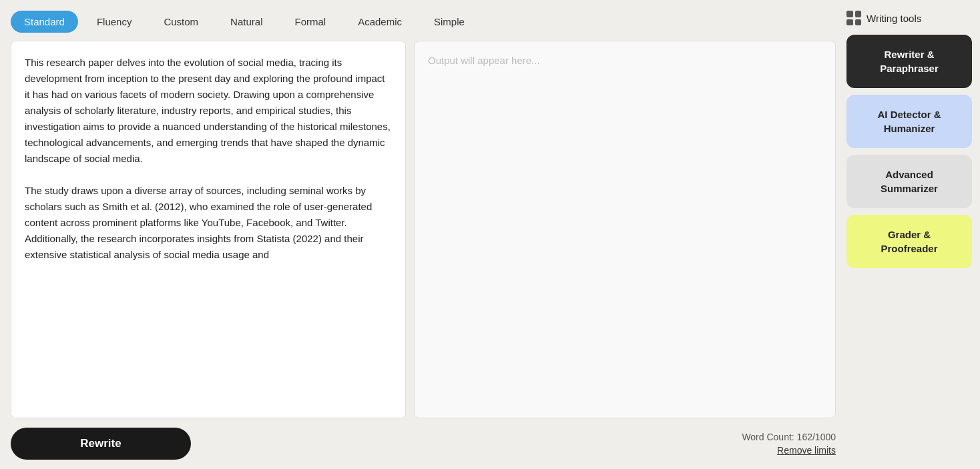 This screenshot has width=980, height=469. Describe the element at coordinates (380, 21) in the screenshot. I see `tab-academic: Academic` at that location.